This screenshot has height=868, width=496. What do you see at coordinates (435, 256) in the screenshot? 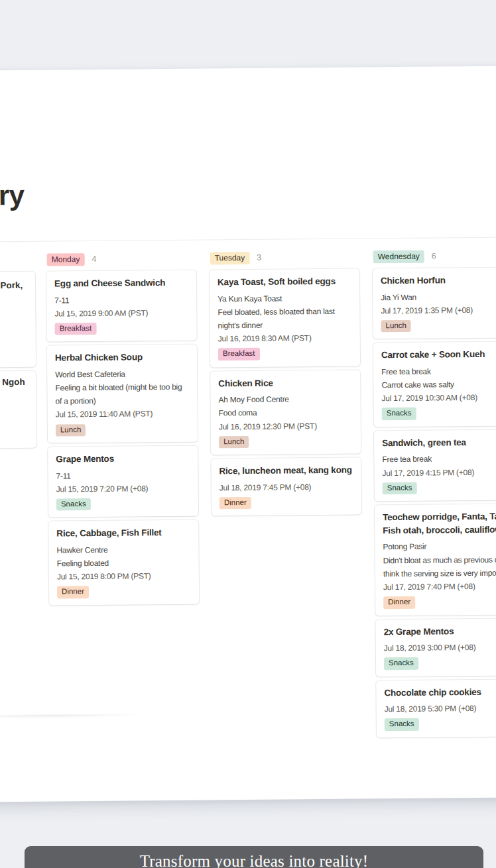
I see `column-header-wednesday: Wednesday6` at bounding box center [435, 256].